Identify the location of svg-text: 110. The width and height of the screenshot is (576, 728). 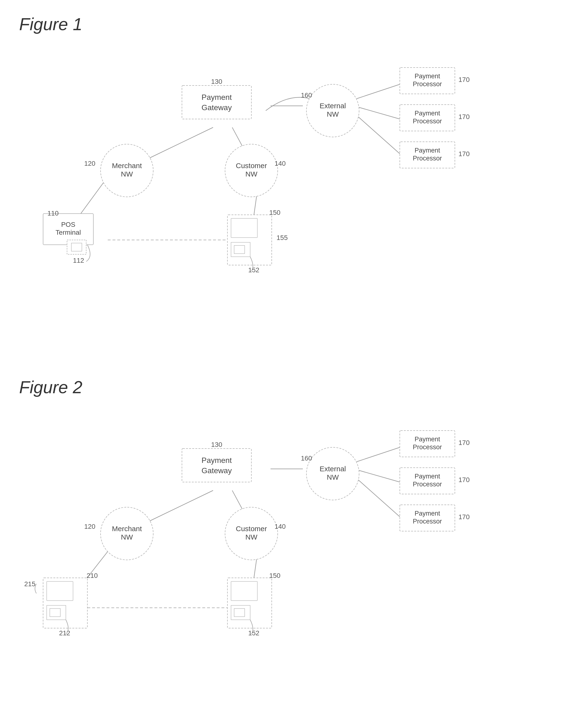
(53, 213).